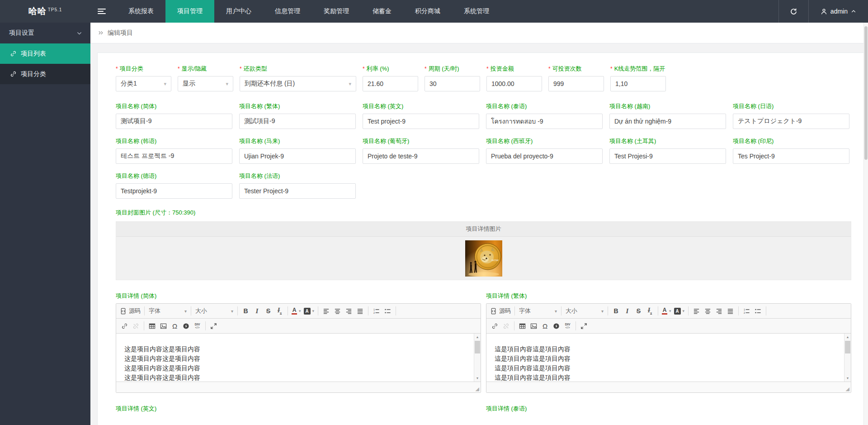  Describe the element at coordinates (428, 11) in the screenshot. I see `nav-item-7: 积分商城` at that location.